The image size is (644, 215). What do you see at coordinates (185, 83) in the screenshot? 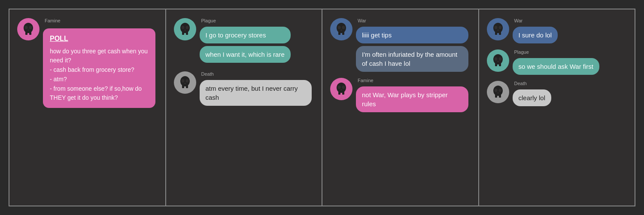
I see `avatar-death` at bounding box center [185, 83].